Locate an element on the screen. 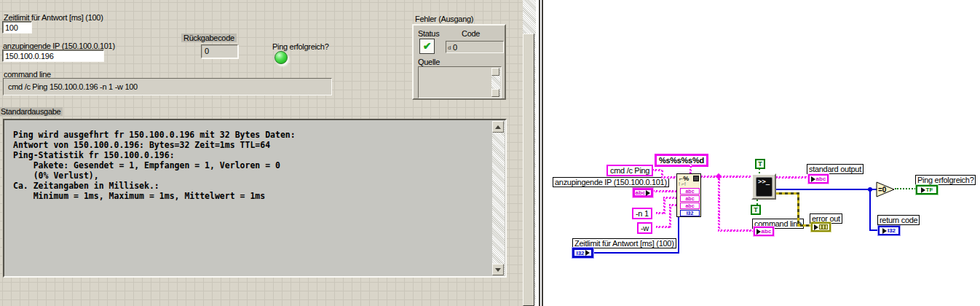 The image size is (980, 306). error-code-value: 0 is located at coordinates (455, 47).